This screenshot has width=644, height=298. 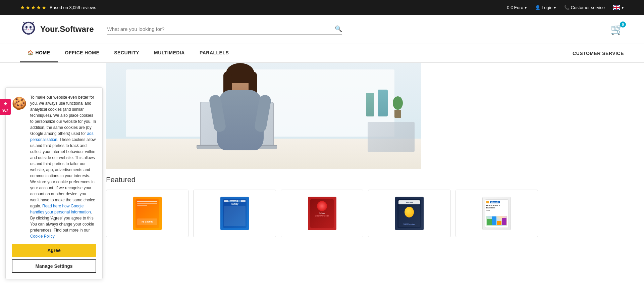 What do you see at coordinates (322, 53) in the screenshot?
I see `nav: 🏠 HOME OFFICE HOME SECURITY MULTIMEDIA P…` at bounding box center [322, 53].